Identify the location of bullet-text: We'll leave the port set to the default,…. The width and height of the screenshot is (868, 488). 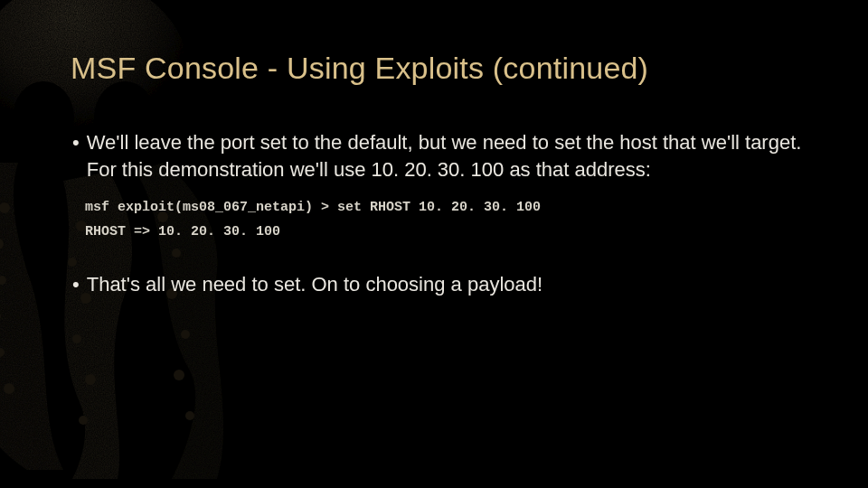
(450, 155).